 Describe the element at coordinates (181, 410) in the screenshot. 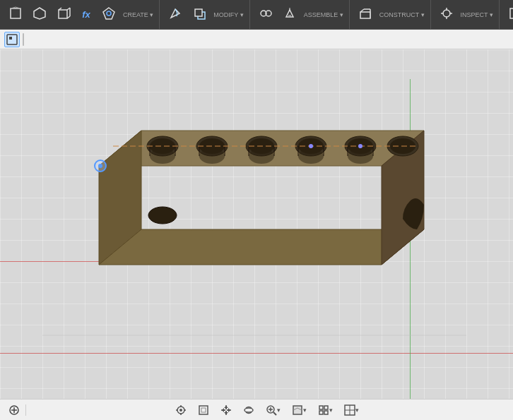

I see `origin-button` at that location.